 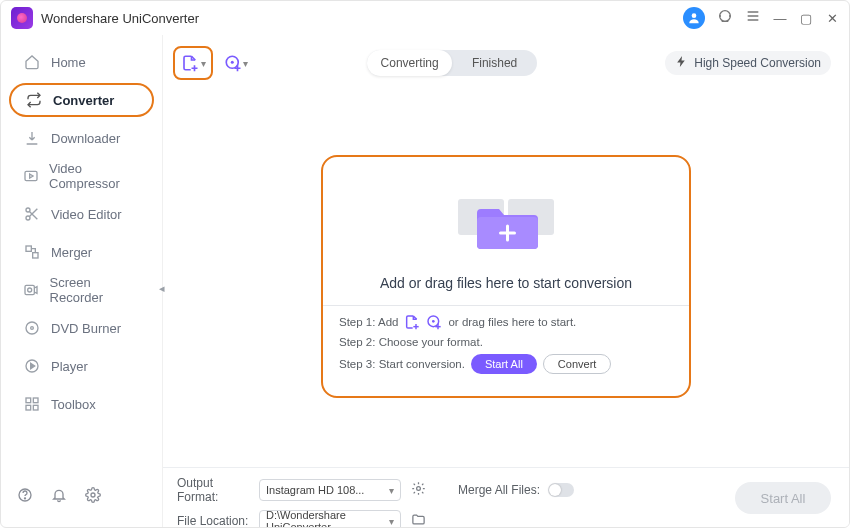 What do you see at coordinates (95, 290) in the screenshot?
I see `sidebar-item-label: Screen Recorder` at bounding box center [95, 290].